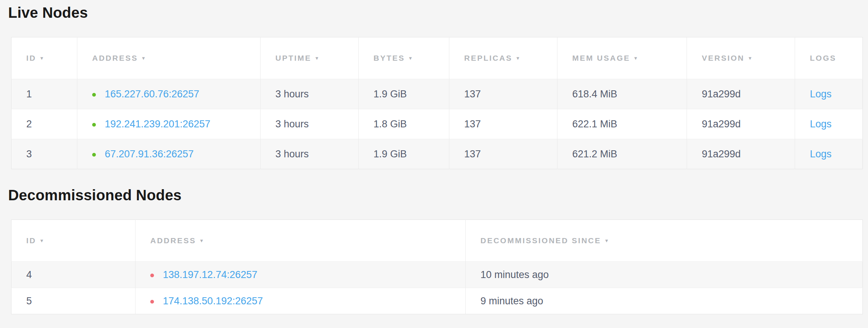 This screenshot has height=328, width=868. What do you see at coordinates (437, 94) in the screenshot?
I see `live-node-row: 1 165.227.60.76:26257 3 hours 1.9 GiB 13…` at bounding box center [437, 94].